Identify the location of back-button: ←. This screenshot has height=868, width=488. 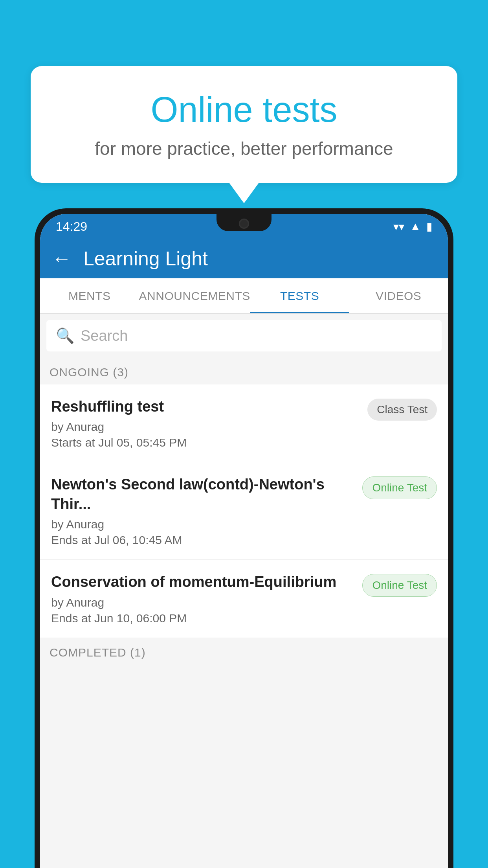
(62, 259).